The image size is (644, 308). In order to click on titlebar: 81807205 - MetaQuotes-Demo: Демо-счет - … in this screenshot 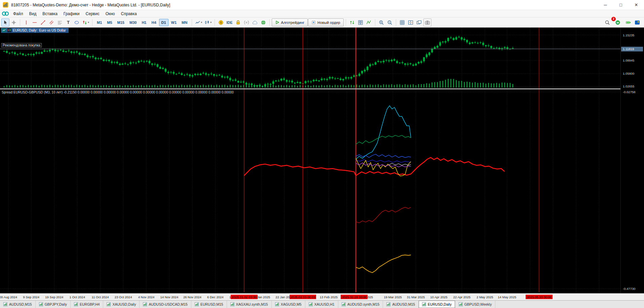, I will do `click(322, 5)`.